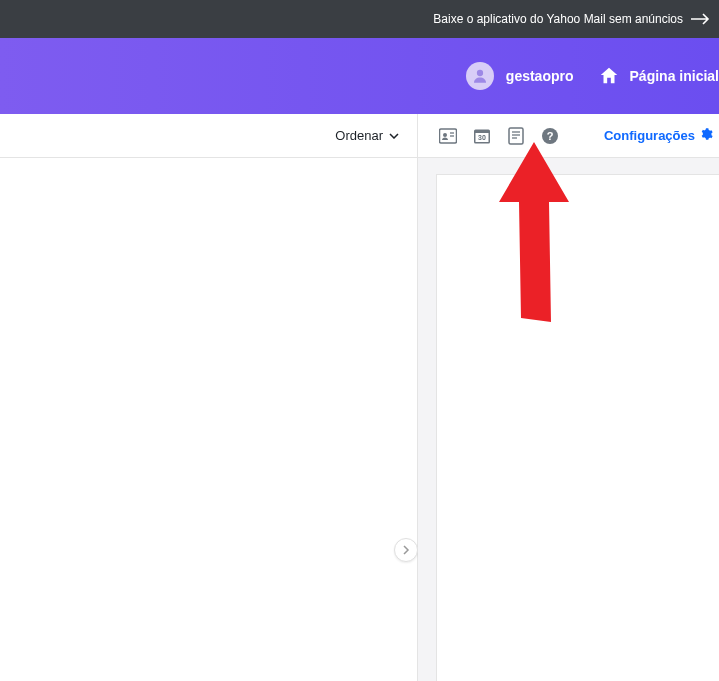  Describe the element at coordinates (394, 136) in the screenshot. I see `chevron-down-icon` at that location.